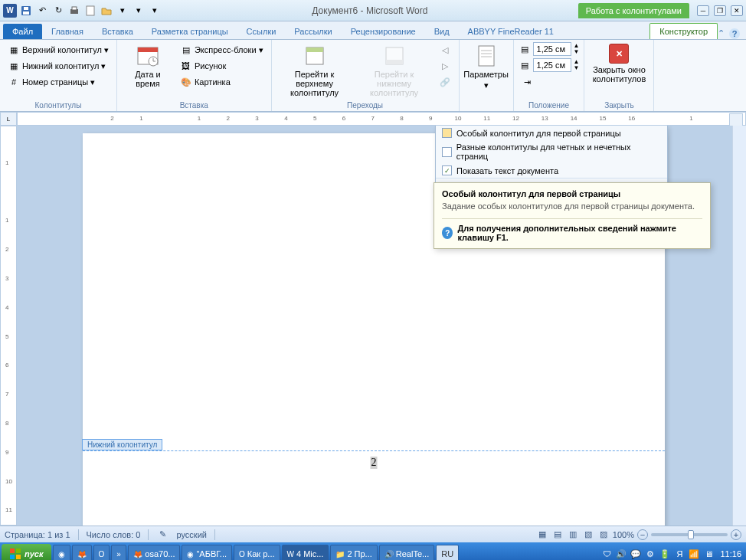  I want to click on spellcheck-icon: ✎, so click(162, 535).